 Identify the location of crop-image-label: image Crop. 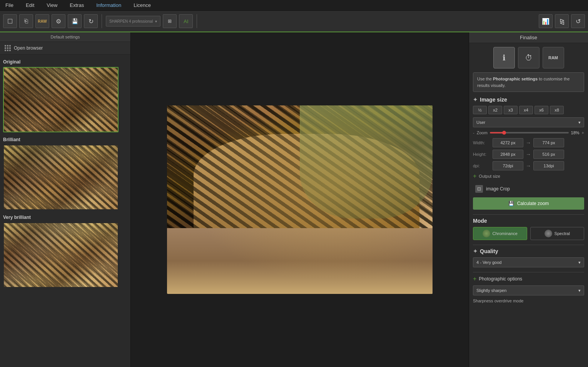
(498, 189).